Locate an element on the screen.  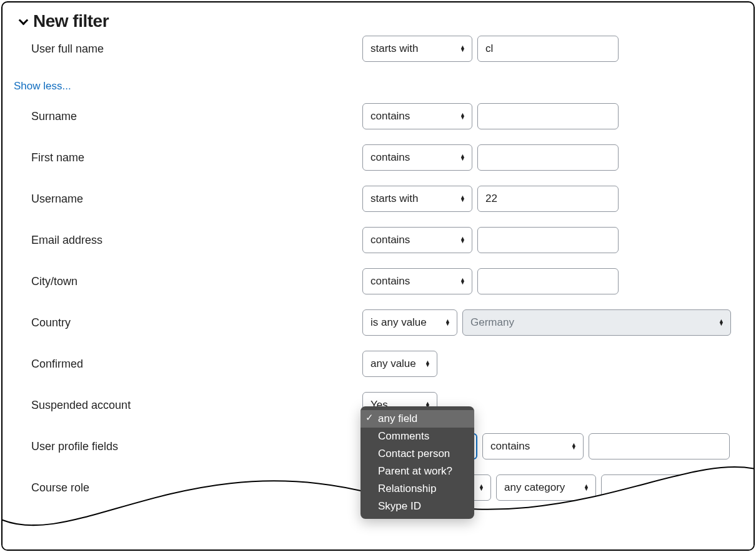
row-fullname: User full name starts with ▲▼ is located at coordinates (387, 49).